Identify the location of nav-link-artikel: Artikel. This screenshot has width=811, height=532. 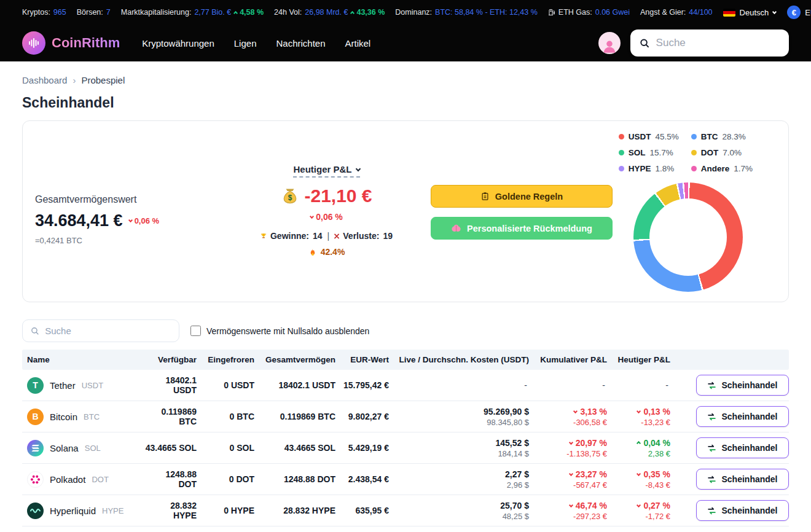
(358, 43).